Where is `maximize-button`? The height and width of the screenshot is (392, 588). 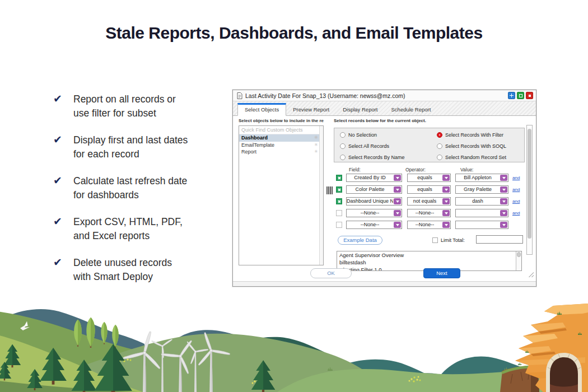 maximize-button is located at coordinates (521, 95).